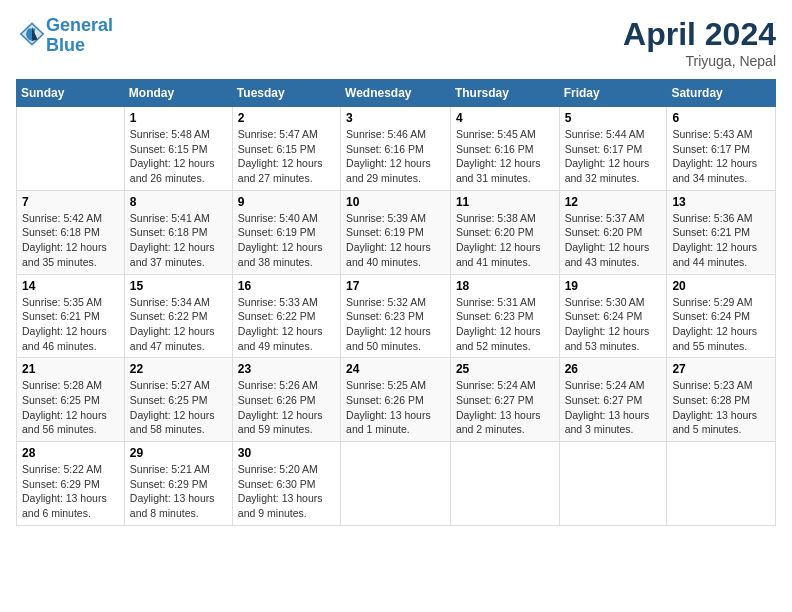  I want to click on day-number: 16, so click(286, 286).